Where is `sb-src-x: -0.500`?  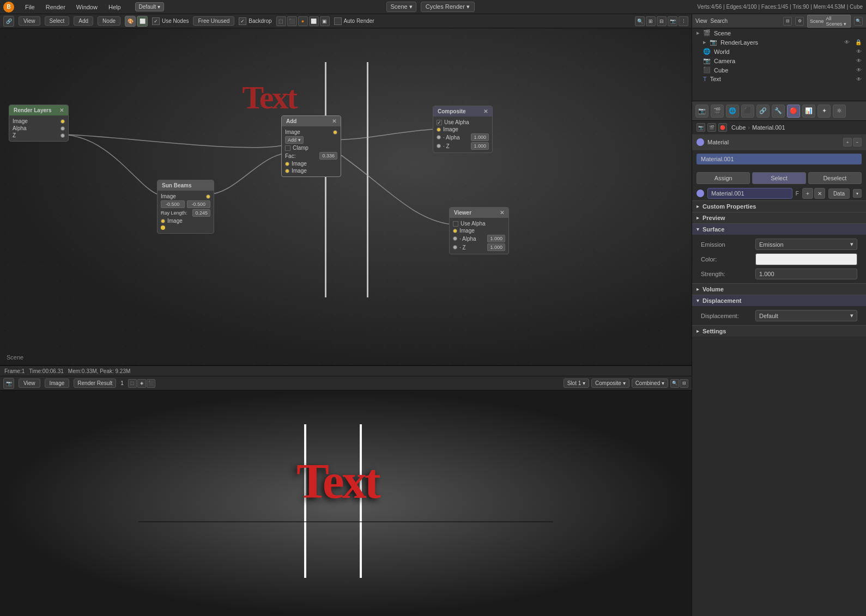
sb-src-x: -0.500 is located at coordinates (173, 204).